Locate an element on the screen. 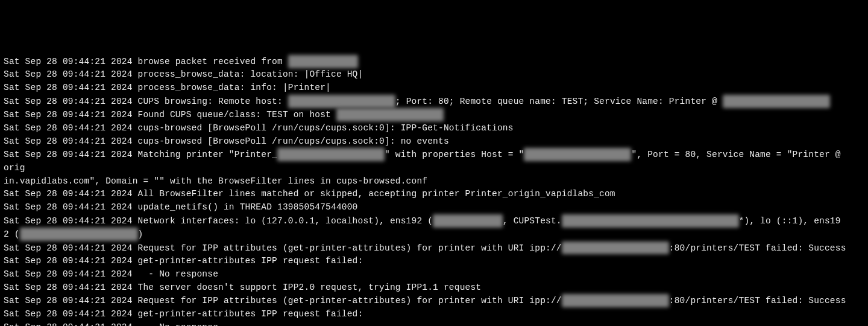 This screenshot has width=868, height=326. log-text: ) is located at coordinates (141, 234).